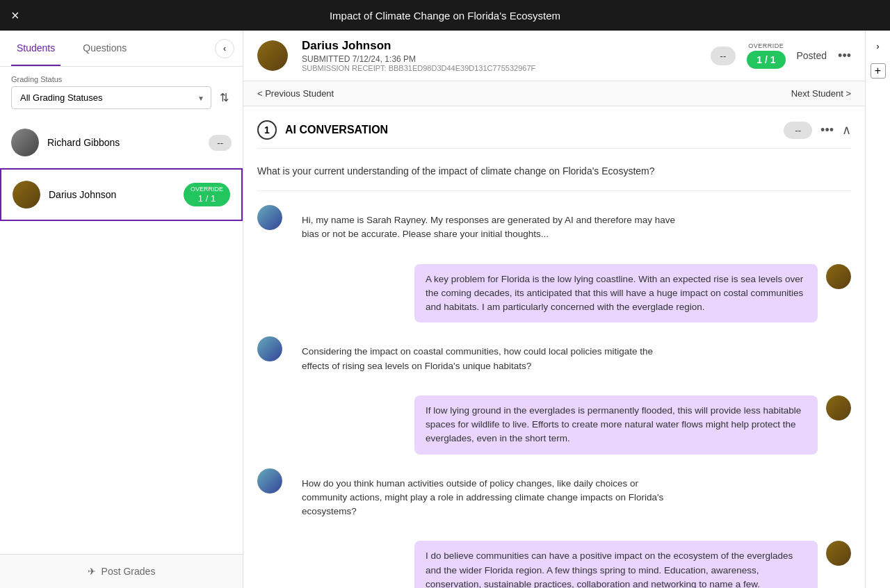 Image resolution: width=890 pixels, height=588 pixels. What do you see at coordinates (501, 46) in the screenshot?
I see `header-student-name: Darius Johnson` at bounding box center [501, 46].